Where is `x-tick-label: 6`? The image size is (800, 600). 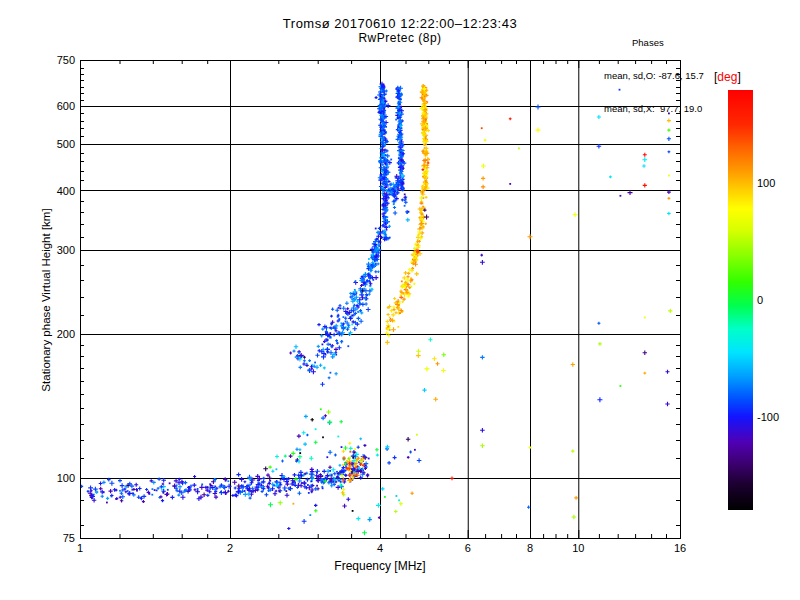
x-tick-label: 6 is located at coordinates (468, 548).